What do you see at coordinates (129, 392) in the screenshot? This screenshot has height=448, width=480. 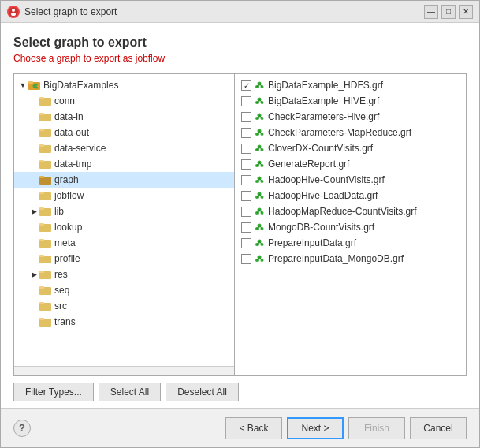 I see `select-all-button: Select All` at bounding box center [129, 392].